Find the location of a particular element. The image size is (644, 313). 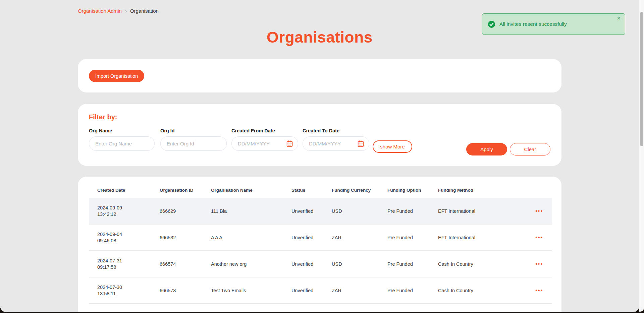

breadcrumb-link-organisation-admin: Organisation Admin is located at coordinates (100, 11).